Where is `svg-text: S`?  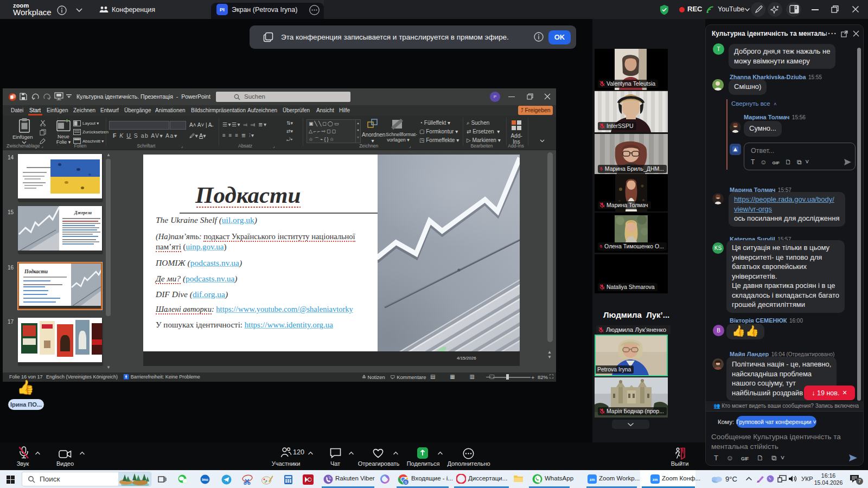
svg-text: S is located at coordinates (406, 483).